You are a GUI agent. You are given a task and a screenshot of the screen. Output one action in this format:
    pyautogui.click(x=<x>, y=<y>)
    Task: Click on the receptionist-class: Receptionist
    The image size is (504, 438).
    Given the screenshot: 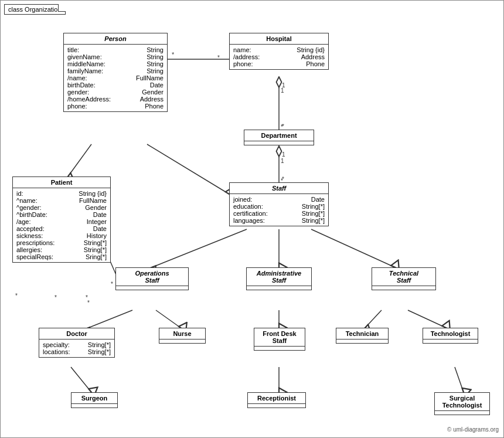 What is the action you would take?
    pyautogui.click(x=277, y=400)
    